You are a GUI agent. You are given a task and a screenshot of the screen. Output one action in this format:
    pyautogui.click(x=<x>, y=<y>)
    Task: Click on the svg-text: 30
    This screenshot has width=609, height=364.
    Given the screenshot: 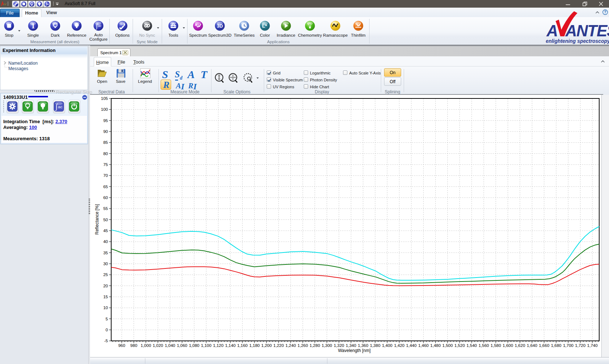 What is the action you would take?
    pyautogui.click(x=105, y=264)
    